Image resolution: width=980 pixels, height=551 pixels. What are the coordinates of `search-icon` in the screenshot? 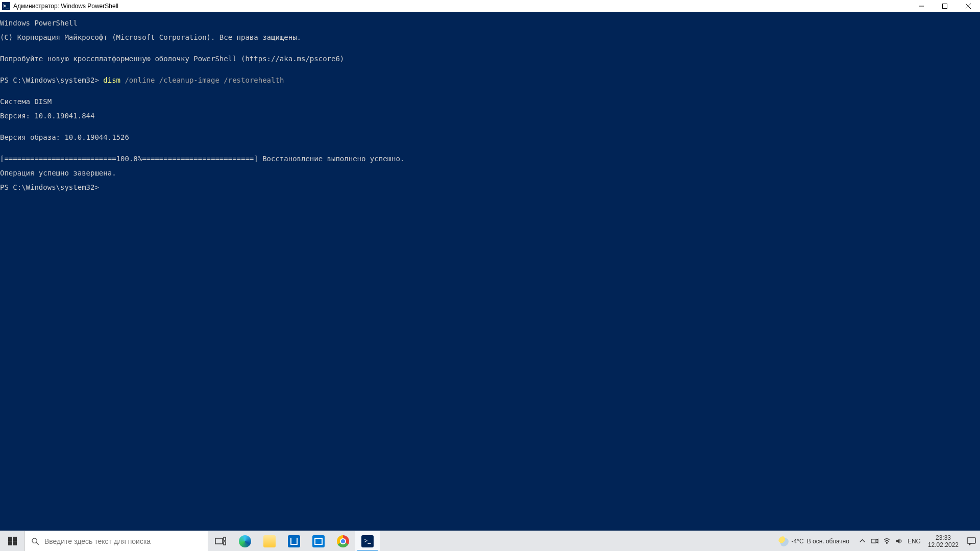 It's located at (35, 541).